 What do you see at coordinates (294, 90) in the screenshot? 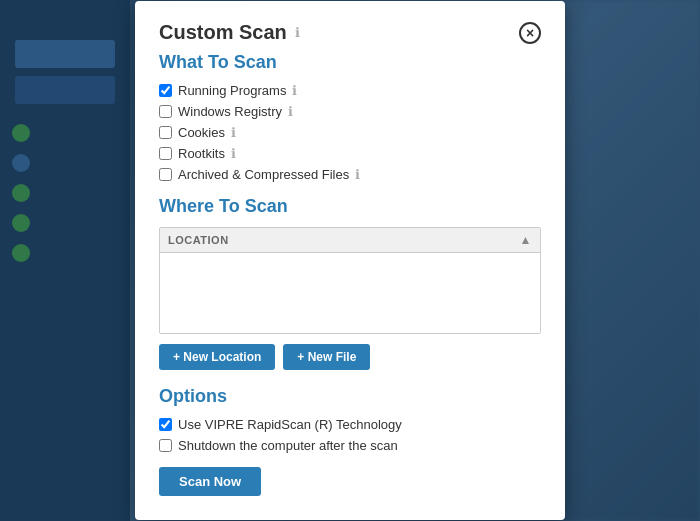
I see `info-icon-running-programs: ℹ` at bounding box center [294, 90].